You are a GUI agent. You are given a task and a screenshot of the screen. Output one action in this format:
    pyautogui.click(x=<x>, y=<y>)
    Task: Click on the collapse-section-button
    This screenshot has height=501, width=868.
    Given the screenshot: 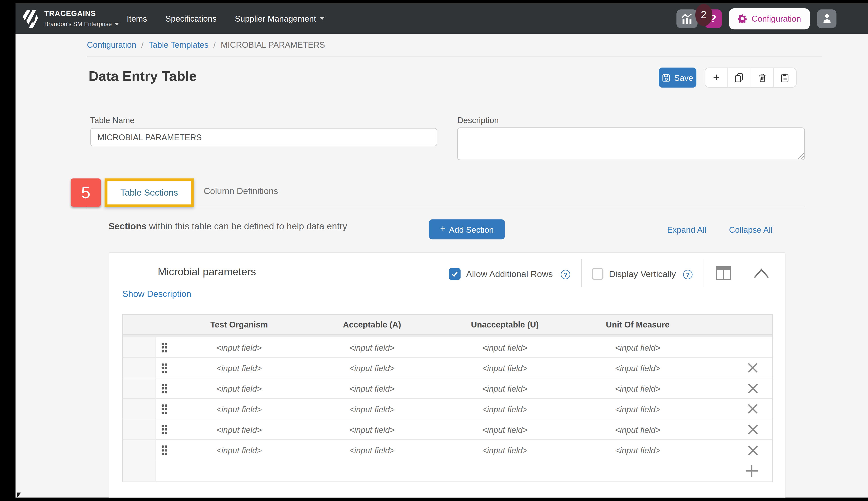 What is the action you would take?
    pyautogui.click(x=761, y=275)
    